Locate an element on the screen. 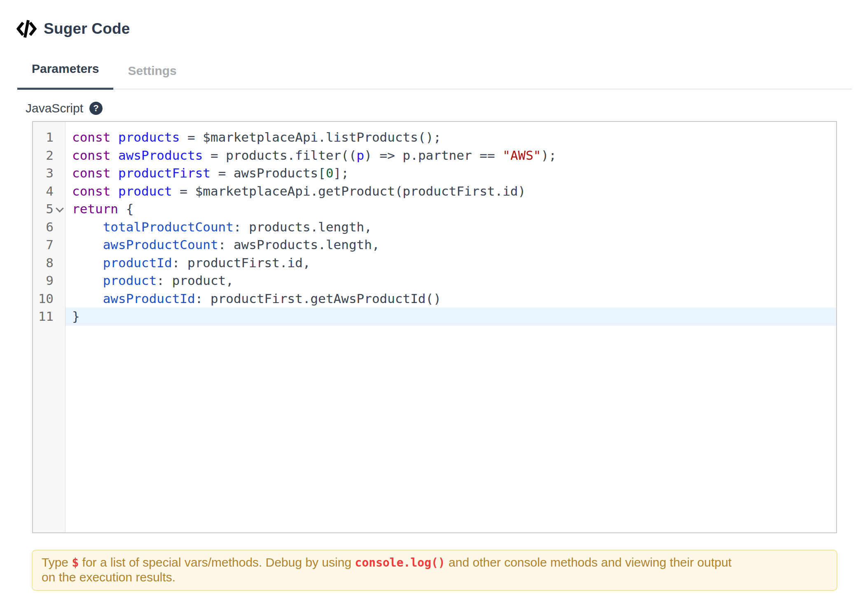 Image resolution: width=865 pixels, height=616 pixels. code-line: 10 awsProductId: productFirst.getAwsProd… is located at coordinates (435, 299).